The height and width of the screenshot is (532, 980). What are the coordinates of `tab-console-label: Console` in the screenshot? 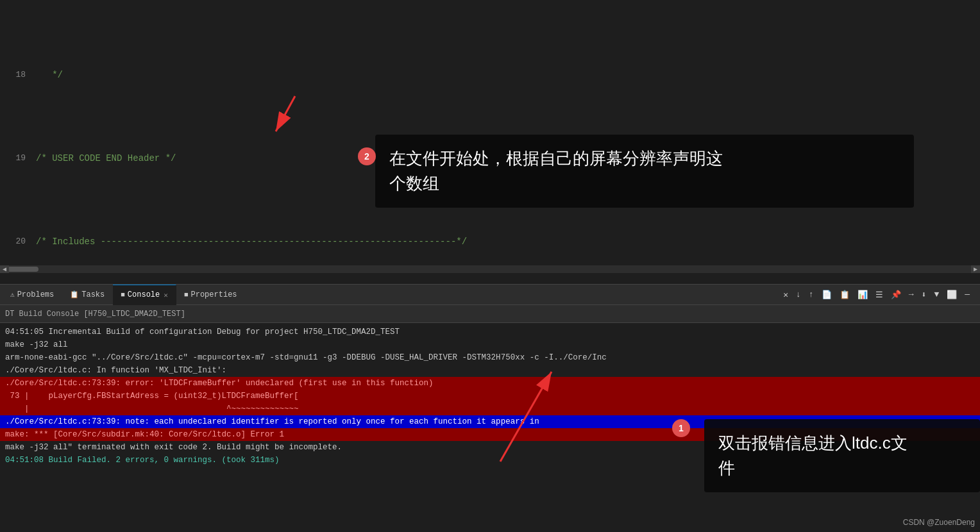 It's located at (144, 295).